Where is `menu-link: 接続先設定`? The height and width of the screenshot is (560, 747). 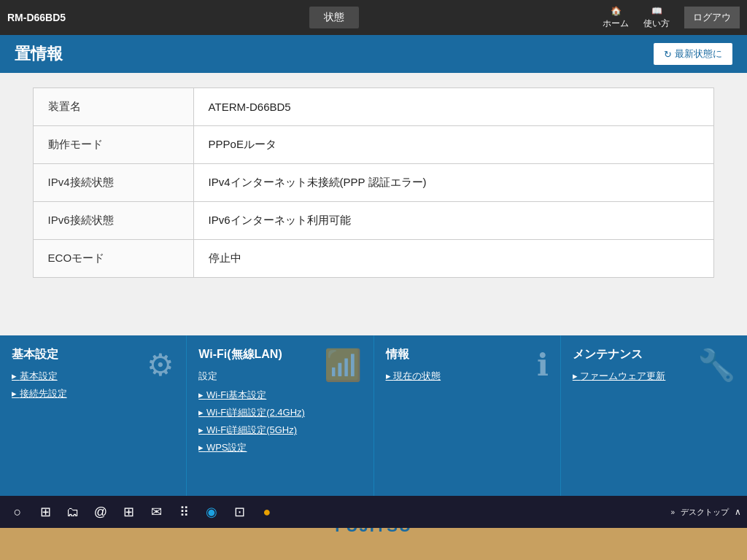
menu-link: 接続先設定 is located at coordinates (93, 394).